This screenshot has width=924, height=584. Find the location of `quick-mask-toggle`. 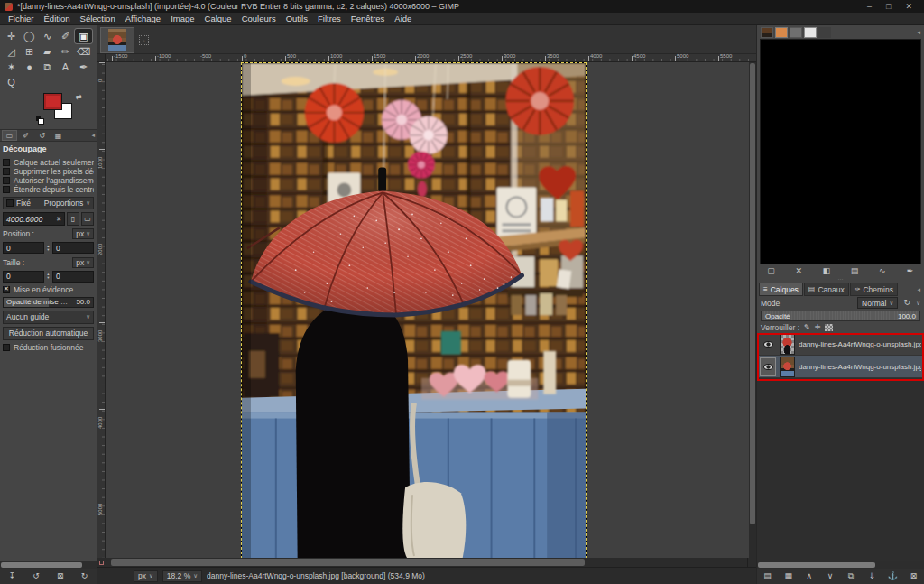

quick-mask-toggle is located at coordinates (102, 562).